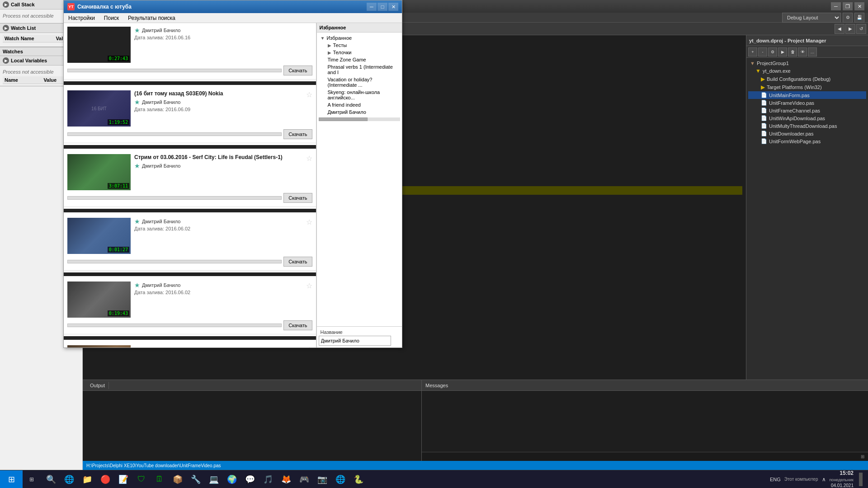 The width and height of the screenshot is (868, 488). What do you see at coordinates (322, 479) in the screenshot?
I see `taskbar-icon-camera: 📷` at bounding box center [322, 479].